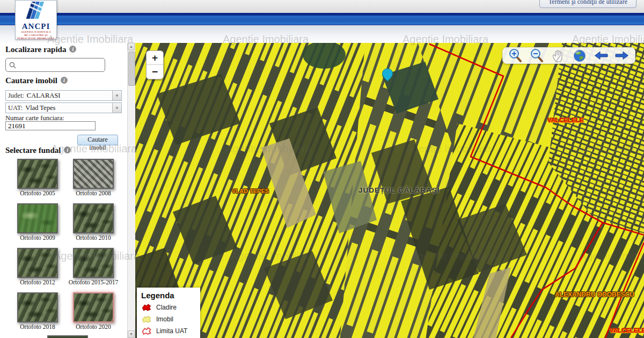  Describe the element at coordinates (93, 282) in the screenshot. I see `ortofoto-label: Ortofoto 2015-2017` at that location.